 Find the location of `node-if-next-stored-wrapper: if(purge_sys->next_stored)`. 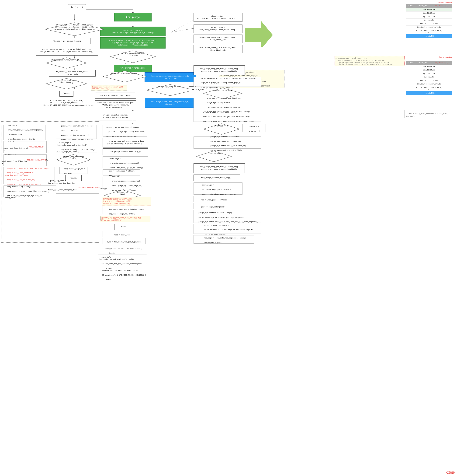

node-if-next-stored-wrapper: if(purge_sys->next_stored) is located at coordinates (125, 76).